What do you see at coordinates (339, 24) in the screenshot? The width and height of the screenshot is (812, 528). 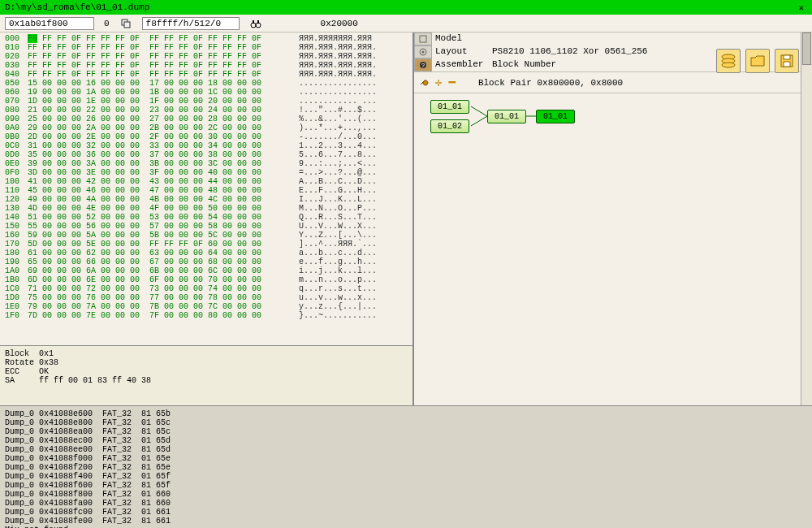 I see `toolbar-value2: 0x20000` at bounding box center [339, 24].